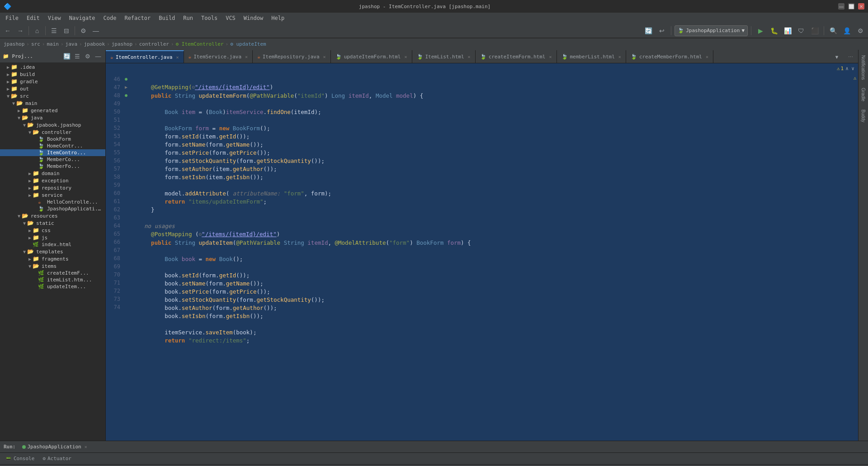  Describe the element at coordinates (325, 57) in the screenshot. I see `tab-close-itemrepository: ✕` at that location.